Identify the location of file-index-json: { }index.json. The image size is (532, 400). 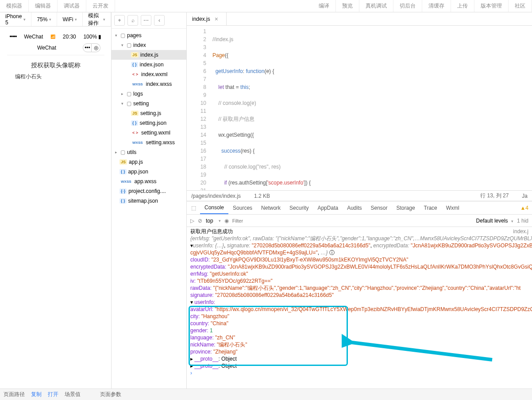
(149, 65).